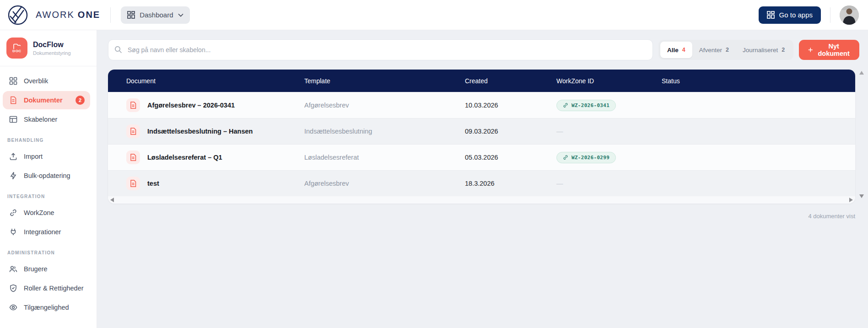  I want to click on grid-icon, so click(13, 81).